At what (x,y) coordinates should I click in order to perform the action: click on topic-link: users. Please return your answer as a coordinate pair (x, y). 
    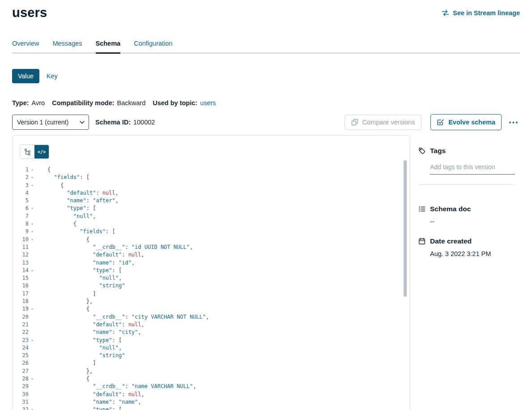
    Looking at the image, I should click on (208, 103).